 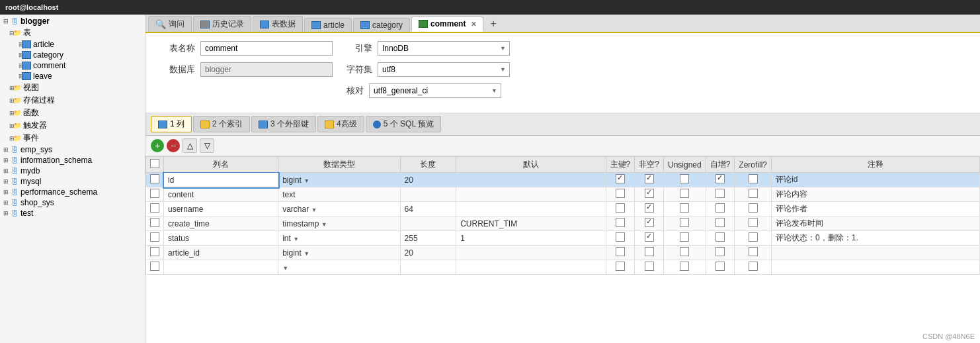 What do you see at coordinates (73, 126) in the screenshot?
I see `sidebar-item-triggers: ⊞ 📁 触发器` at bounding box center [73, 126].